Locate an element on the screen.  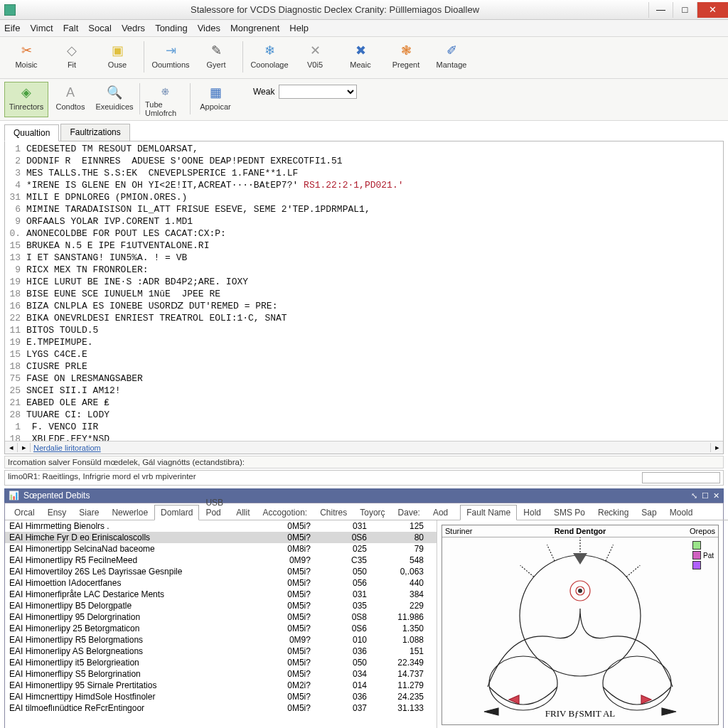
code-line: 18CIUSRE PRLE is located at coordinates (364, 367).